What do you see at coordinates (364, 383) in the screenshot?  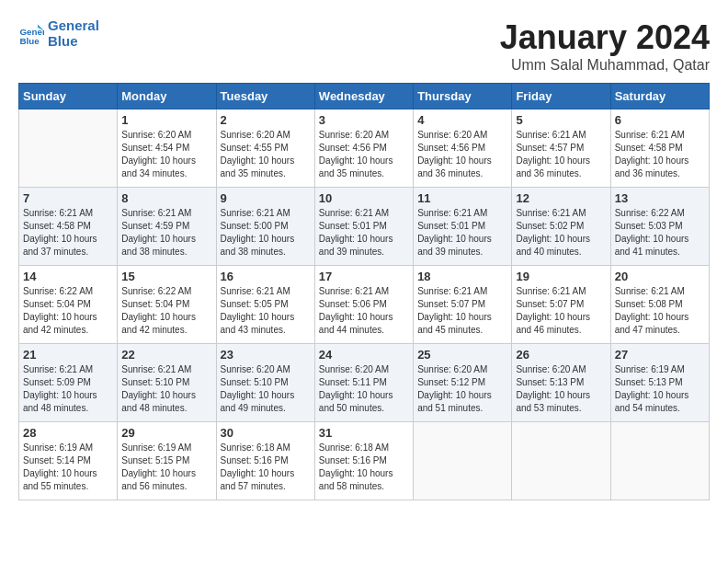 I see `day-cell-24: 24Sunrise: 6:20 AM Sunset: 5:11 PM Dayli…` at bounding box center [364, 383].